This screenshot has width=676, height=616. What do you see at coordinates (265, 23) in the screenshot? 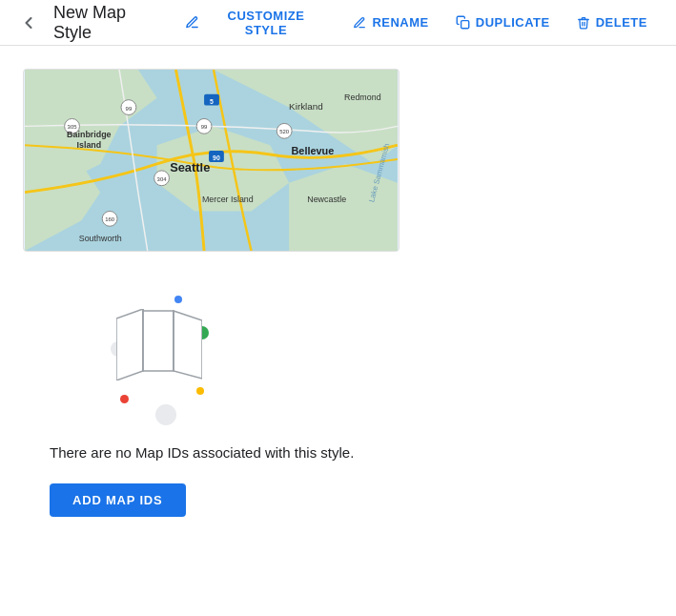
I see `customize-label: CUSTOMIZE STYLE` at bounding box center [265, 23].